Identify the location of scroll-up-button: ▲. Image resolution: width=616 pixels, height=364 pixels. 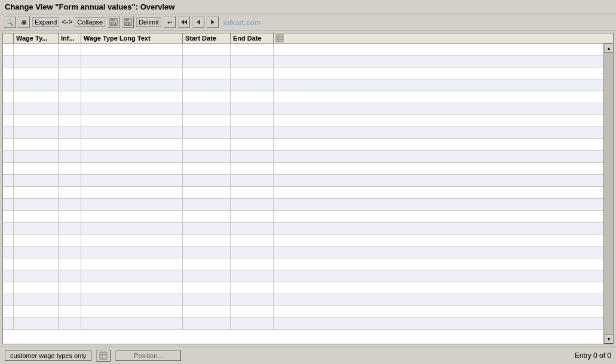
(608, 48).